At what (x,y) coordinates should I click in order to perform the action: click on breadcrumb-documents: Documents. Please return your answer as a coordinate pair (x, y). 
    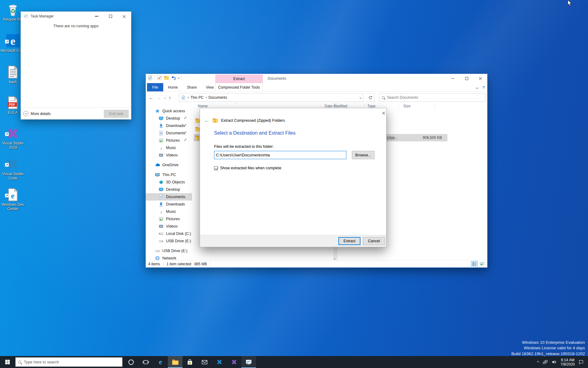
    Looking at the image, I should click on (218, 98).